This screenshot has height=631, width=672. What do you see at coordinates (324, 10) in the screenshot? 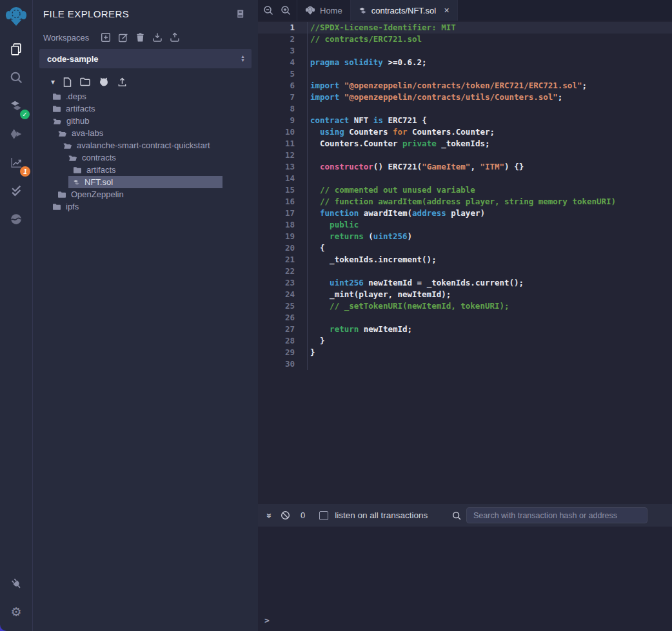
I see `tab-home: Home` at bounding box center [324, 10].